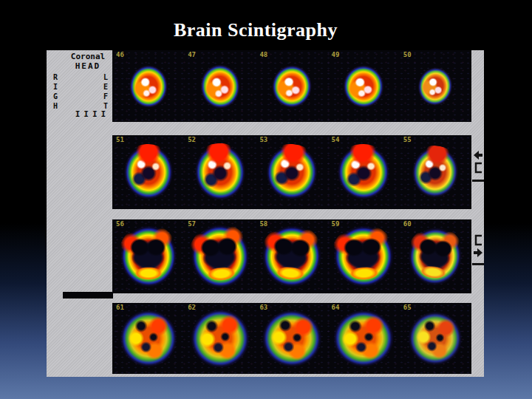 The width and height of the screenshot is (532, 399). Describe the element at coordinates (148, 256) in the screenshot. I see `scan-cell: 56` at that location.